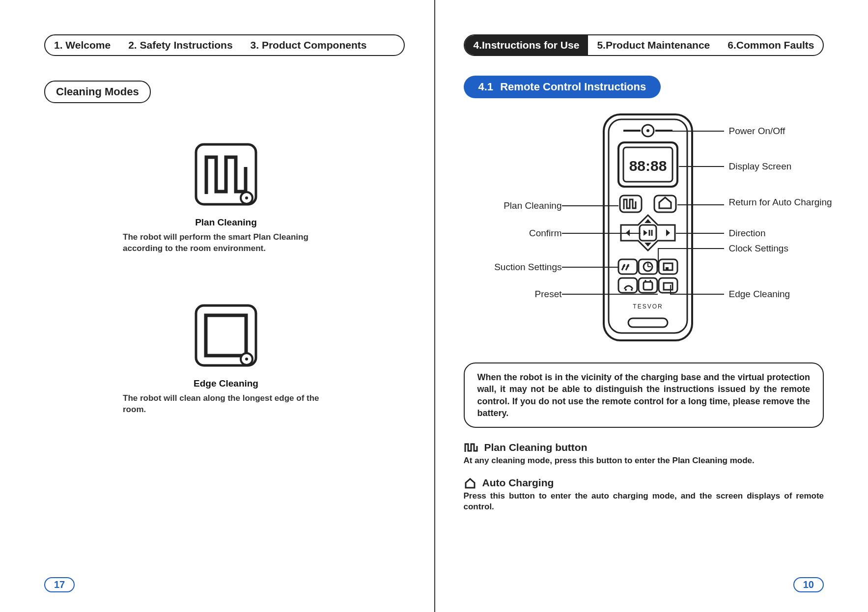 Image resolution: width=868 pixels, height=612 pixels. I want to click on remote-display-text: 88:88, so click(647, 166).